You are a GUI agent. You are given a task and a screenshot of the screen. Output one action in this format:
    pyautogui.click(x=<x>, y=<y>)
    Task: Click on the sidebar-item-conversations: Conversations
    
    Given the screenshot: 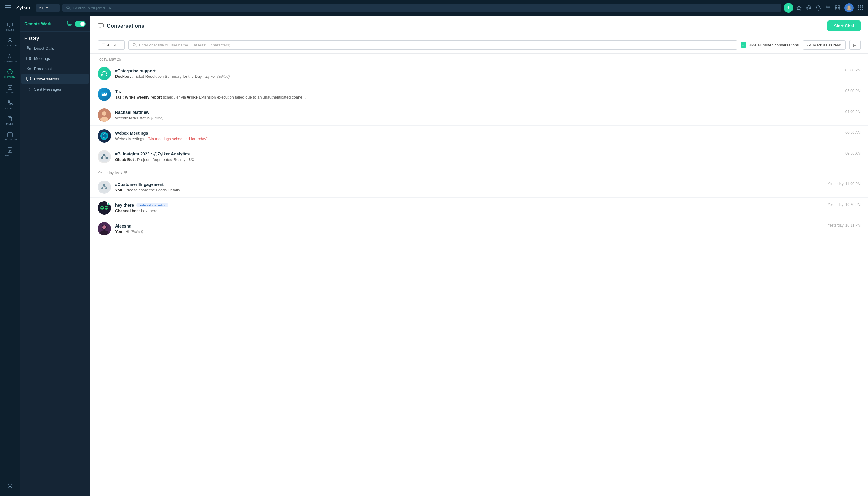 What is the action you would take?
    pyautogui.click(x=55, y=79)
    